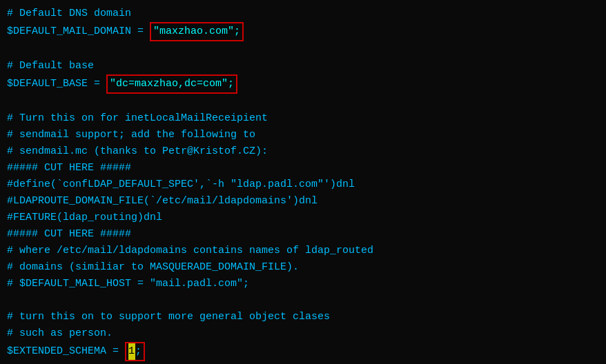 Image resolution: width=606 pixels, height=364 pixels. Describe the element at coordinates (303, 32) in the screenshot. I see `line-2: $DEFAULT_MAIL_DOMAIN = "maxzhao.com";` at that location.